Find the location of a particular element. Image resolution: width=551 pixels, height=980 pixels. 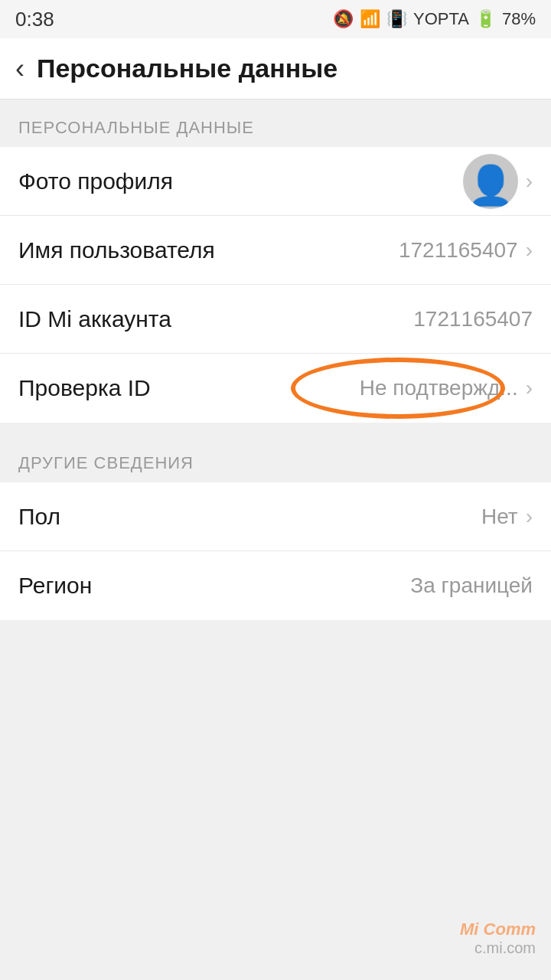

avatar-icon: 👤 is located at coordinates (491, 185).